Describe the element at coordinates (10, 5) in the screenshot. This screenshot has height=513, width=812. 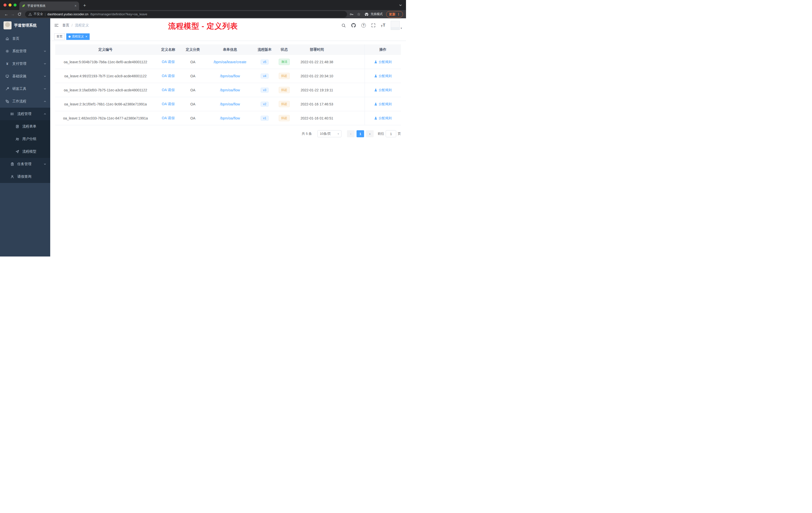
I see `minimize-window-button` at that location.